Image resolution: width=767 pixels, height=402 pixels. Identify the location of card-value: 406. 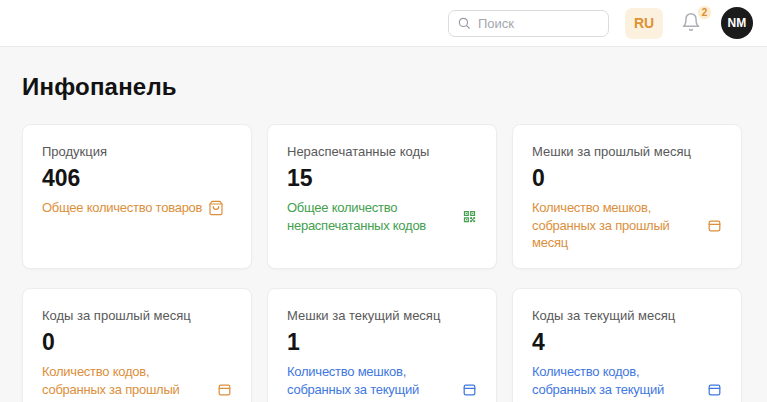
(137, 178).